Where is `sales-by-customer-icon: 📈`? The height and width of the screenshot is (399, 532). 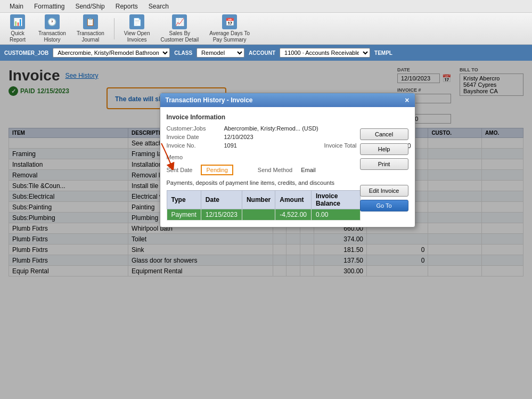 sales-by-customer-icon: 📈 is located at coordinates (179, 22).